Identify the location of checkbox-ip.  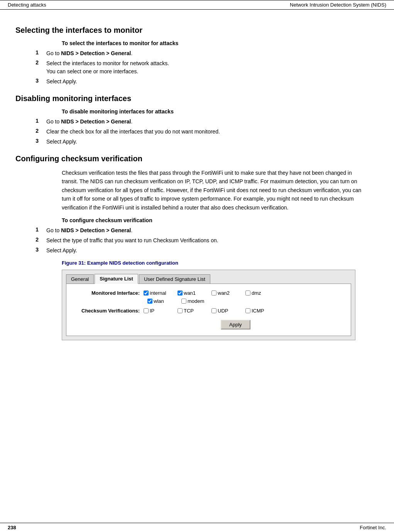
(146, 311).